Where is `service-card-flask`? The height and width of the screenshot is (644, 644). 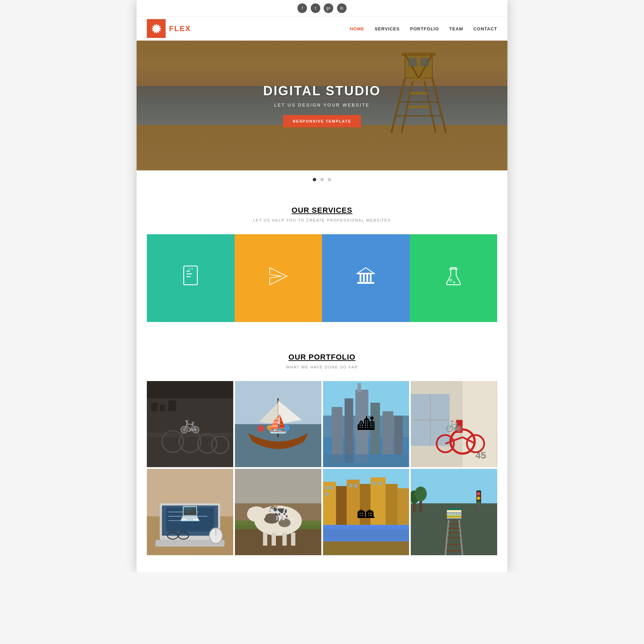
service-card-flask is located at coordinates (453, 278).